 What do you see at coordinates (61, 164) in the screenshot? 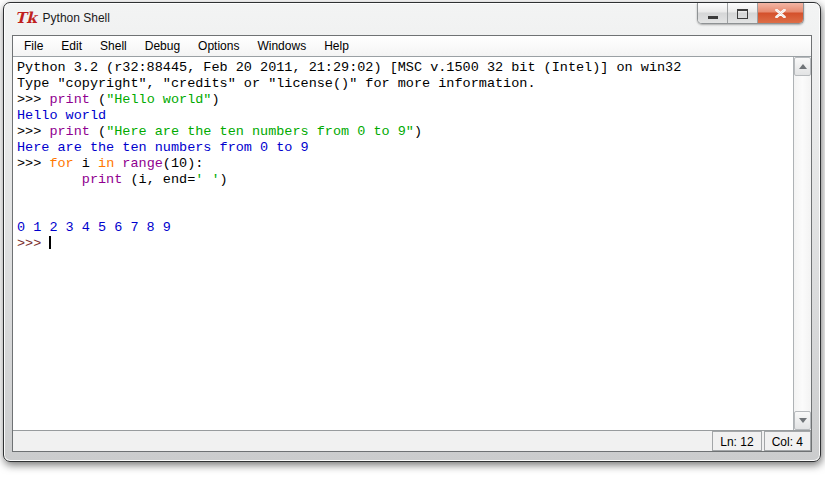
I see `shell-text-segment: for` at bounding box center [61, 164].